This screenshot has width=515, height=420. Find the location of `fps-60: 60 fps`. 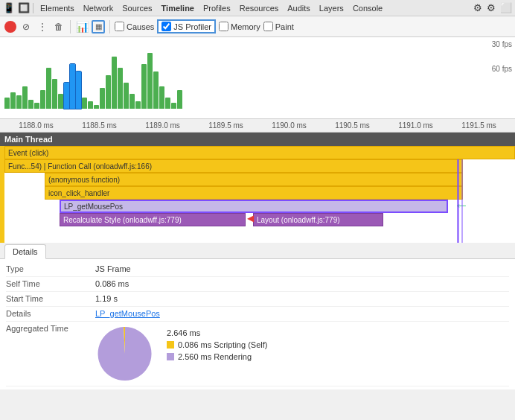

fps-60: 60 fps is located at coordinates (502, 69).